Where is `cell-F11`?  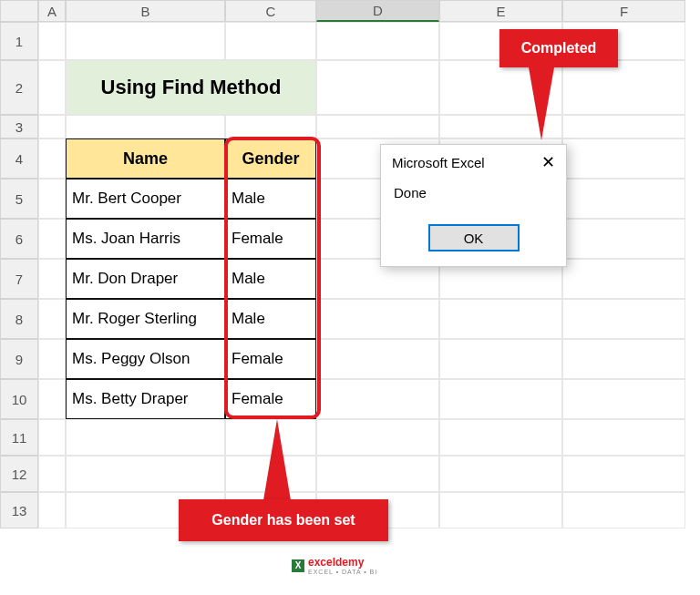
cell-F11 is located at coordinates (623, 437).